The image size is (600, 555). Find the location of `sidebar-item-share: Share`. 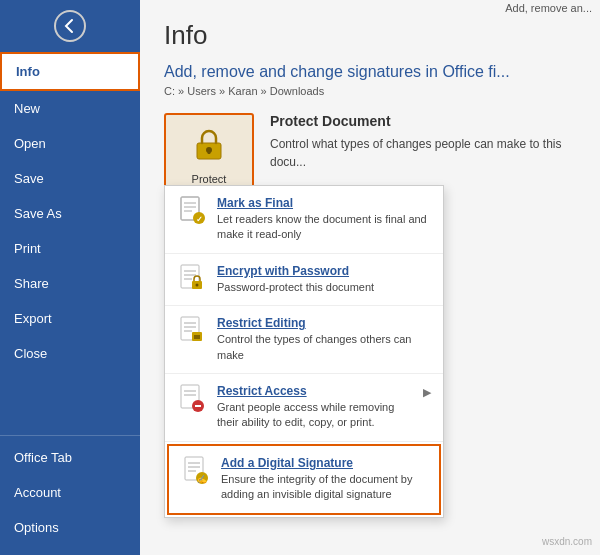

sidebar-item-share: Share is located at coordinates (70, 284).